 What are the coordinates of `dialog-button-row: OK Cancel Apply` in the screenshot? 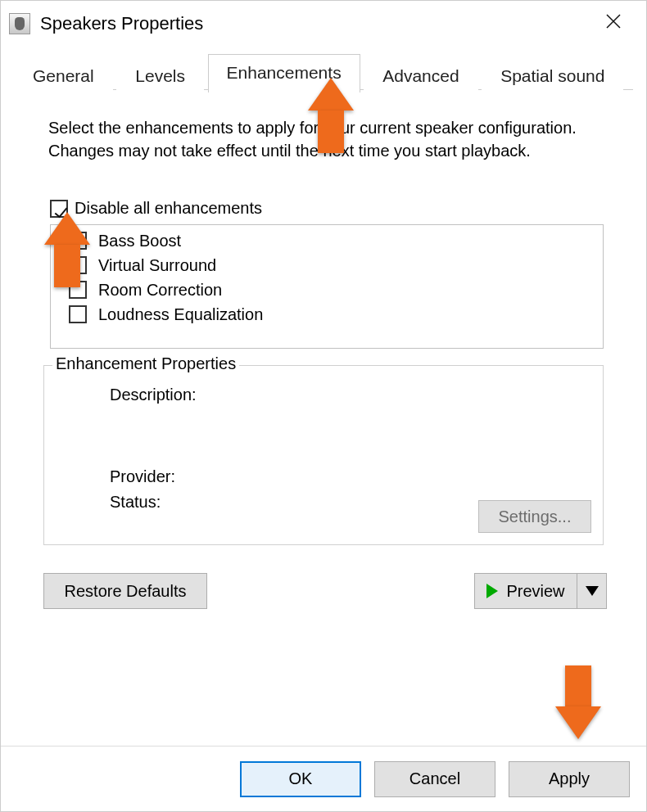 It's located at (324, 778).